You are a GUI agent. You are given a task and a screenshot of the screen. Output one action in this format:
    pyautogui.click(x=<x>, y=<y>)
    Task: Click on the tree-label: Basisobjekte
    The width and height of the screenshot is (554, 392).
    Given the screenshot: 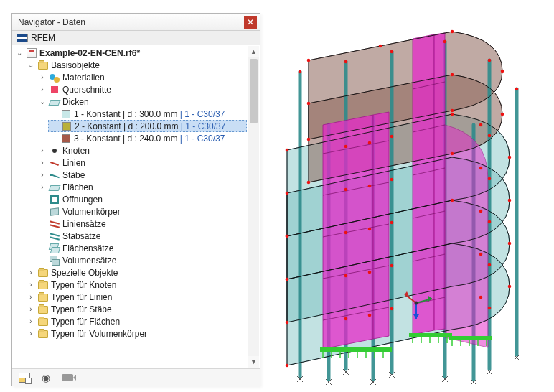 What is the action you would take?
    pyautogui.click(x=75, y=65)
    